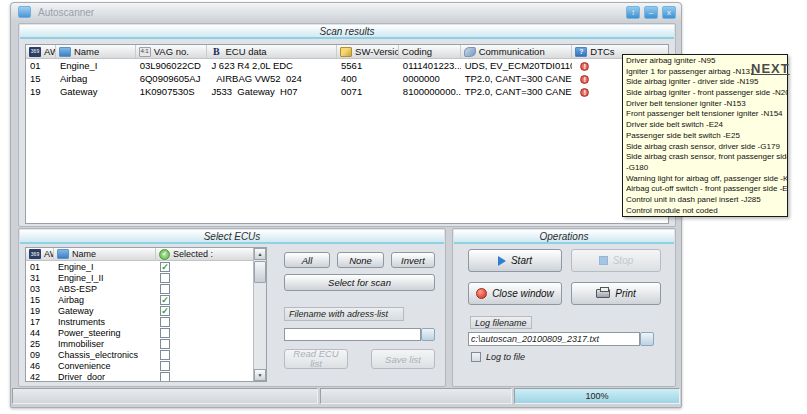  I want to click on address-list-filename-input, so click(352, 334).